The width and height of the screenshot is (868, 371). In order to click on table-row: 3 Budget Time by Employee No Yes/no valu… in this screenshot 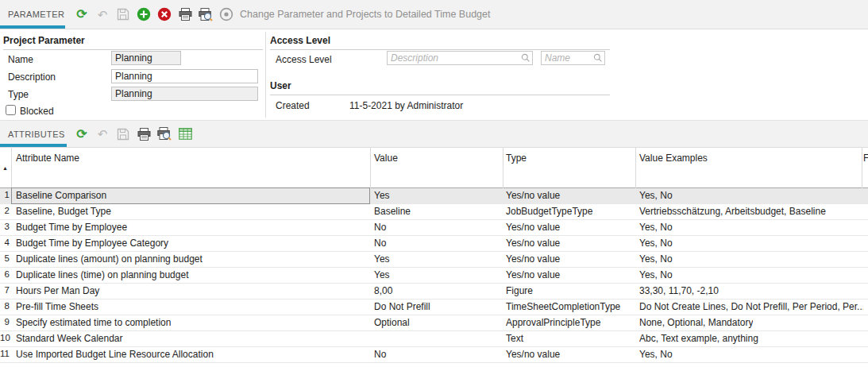, I will do `click(434, 228)`.